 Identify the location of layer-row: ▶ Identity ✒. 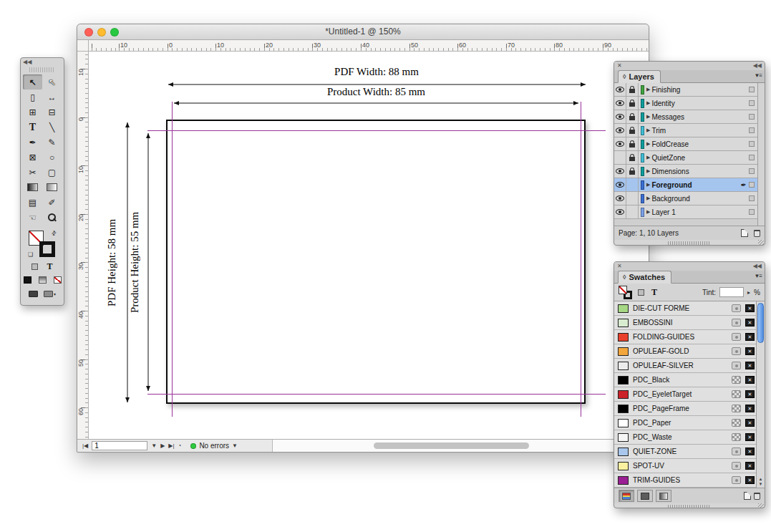
(689, 103).